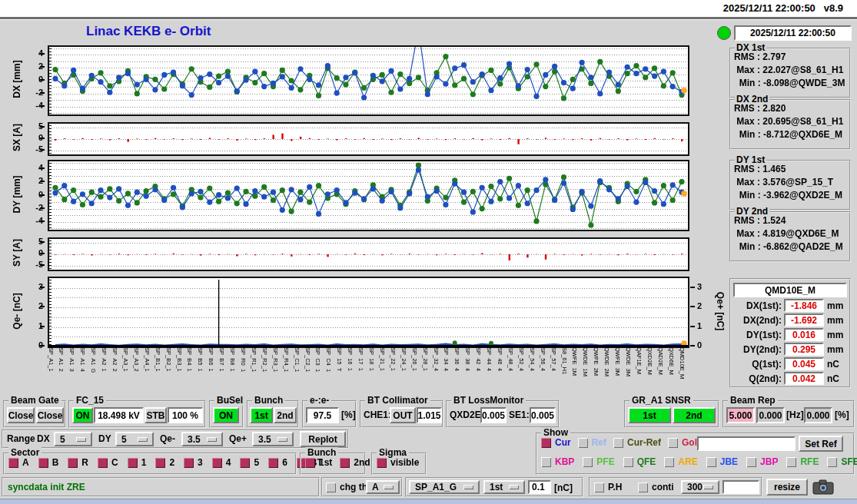 The height and width of the screenshot is (504, 857). What do you see at coordinates (34, 220) in the screenshot?
I see `y-tick-label: -4` at bounding box center [34, 220].